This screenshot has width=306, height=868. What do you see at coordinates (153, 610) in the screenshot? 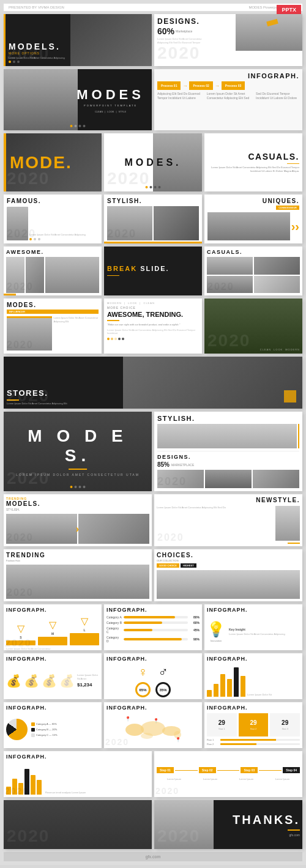
I see `inf2-title: INFOGRAPH.` at bounding box center [153, 610].